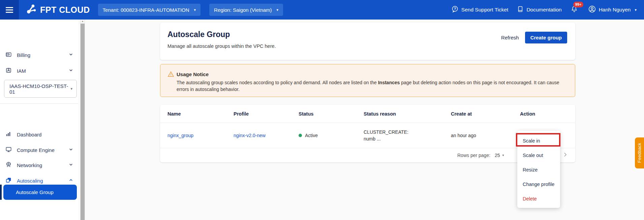 The width and height of the screenshot is (644, 220). I want to click on table-pagination: Rows per page: 25 ▾, so click(368, 155).